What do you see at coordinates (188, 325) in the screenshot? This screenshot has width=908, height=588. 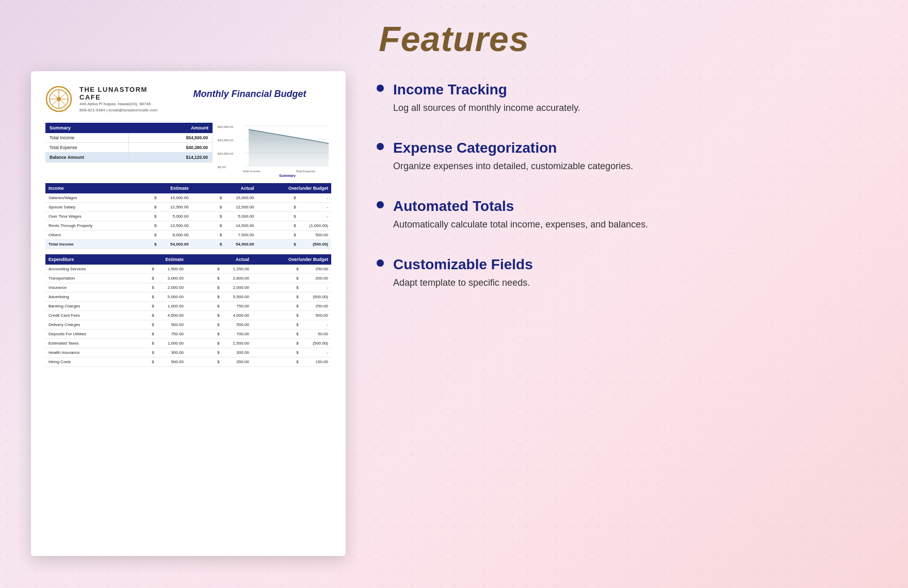 I see `exp-table-row: Delivery Charges $ 500.00 $ 500.00 $ -` at bounding box center [188, 325].